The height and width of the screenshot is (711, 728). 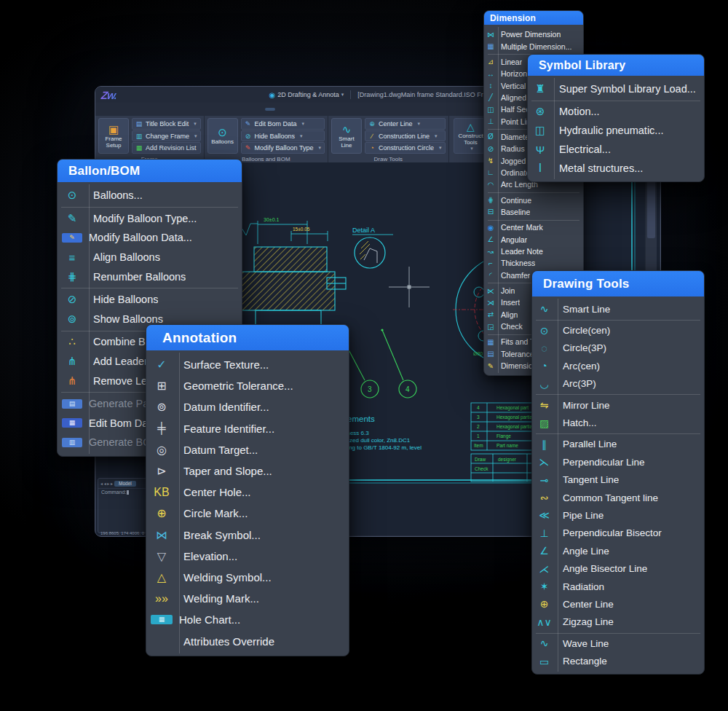 What do you see at coordinates (534, 34) in the screenshot?
I see `menu-item-power-dimension: ⋈Power Dimension` at bounding box center [534, 34].